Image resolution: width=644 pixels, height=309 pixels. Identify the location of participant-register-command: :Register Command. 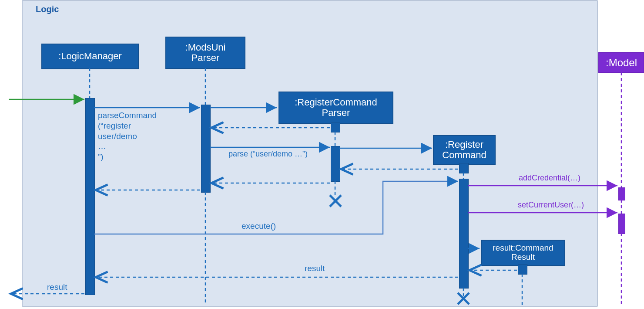
(464, 150).